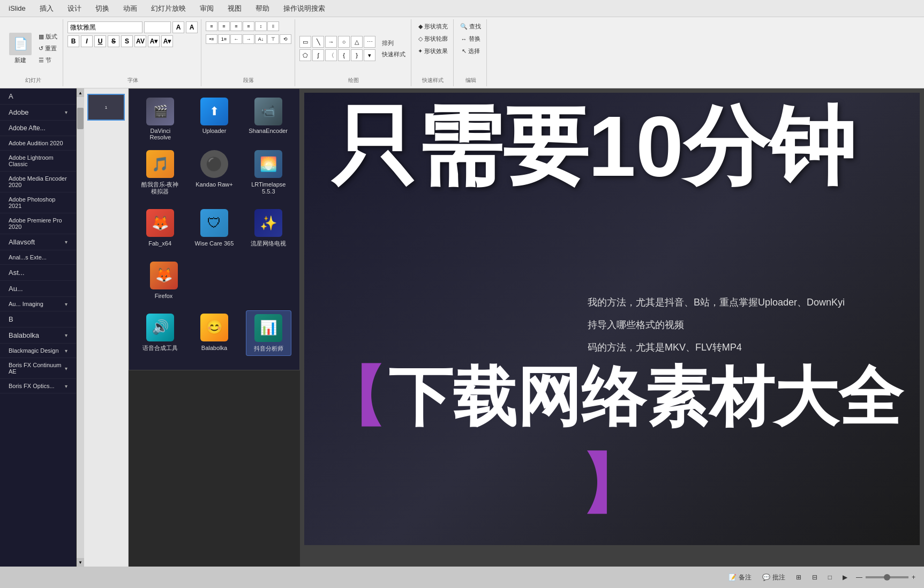 The width and height of the screenshot is (924, 588). I want to click on app-item-shana: 📹 ShanaEncoder, so click(268, 119).